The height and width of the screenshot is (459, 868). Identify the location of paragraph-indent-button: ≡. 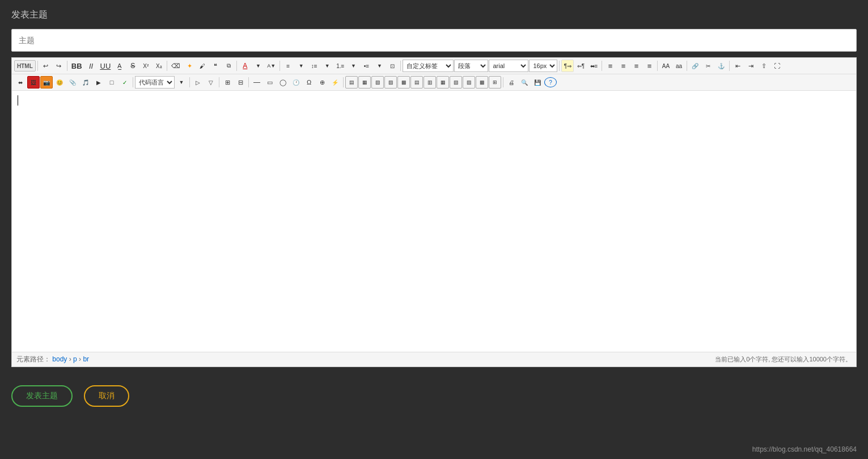
(288, 66).